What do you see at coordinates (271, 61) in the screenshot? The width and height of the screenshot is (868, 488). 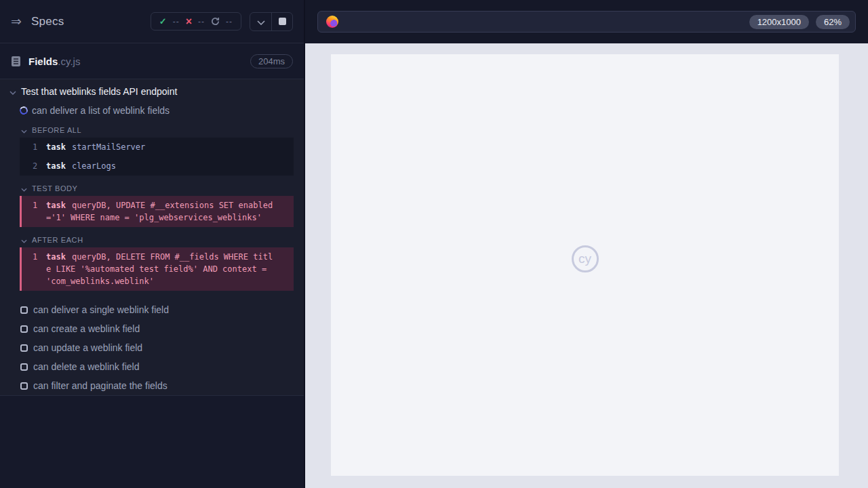 I see `spec-duration-badge: 204ms` at bounding box center [271, 61].